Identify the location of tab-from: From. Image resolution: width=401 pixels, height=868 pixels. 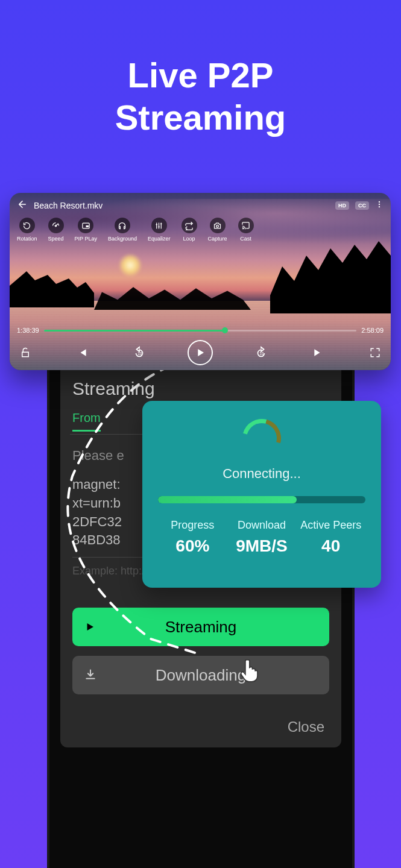
(87, 421).